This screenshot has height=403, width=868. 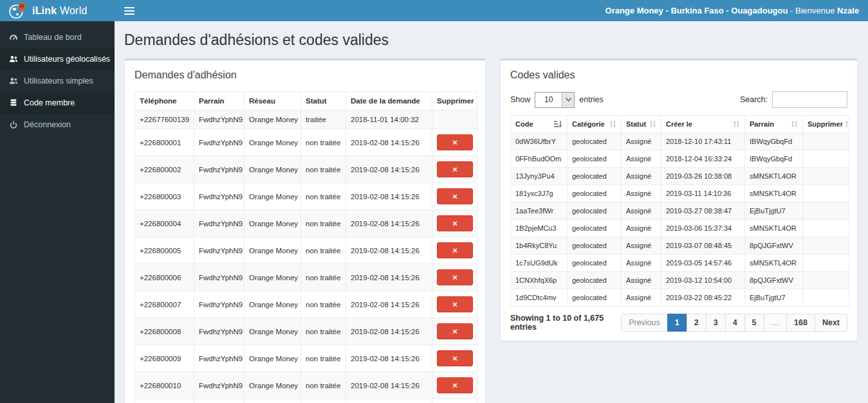 I want to click on table-row: +226800001FwdhzYphN9Orange Moneynon trai…, so click(x=306, y=143).